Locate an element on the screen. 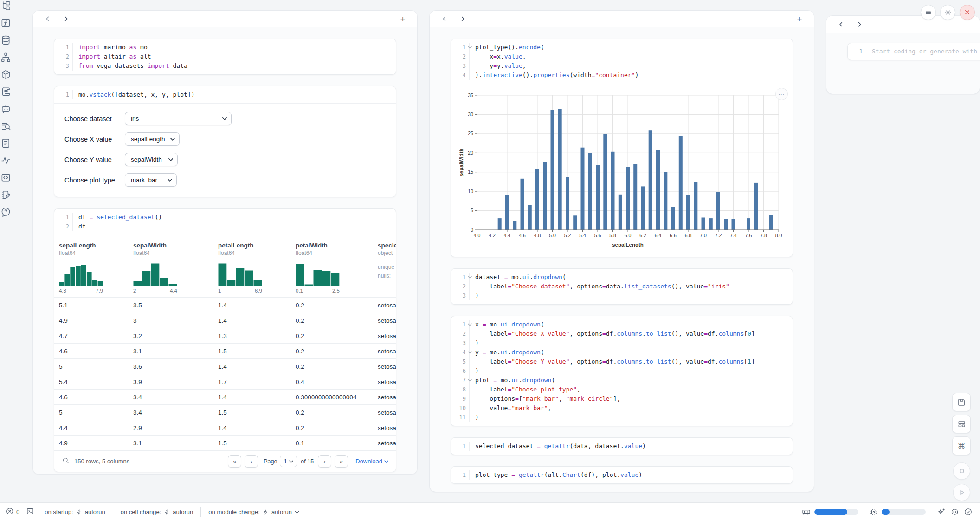 Image resolution: width=980 pixels, height=521 pixels. runtime-config-on-cell-change: on cell change:autorun is located at coordinates (157, 512).